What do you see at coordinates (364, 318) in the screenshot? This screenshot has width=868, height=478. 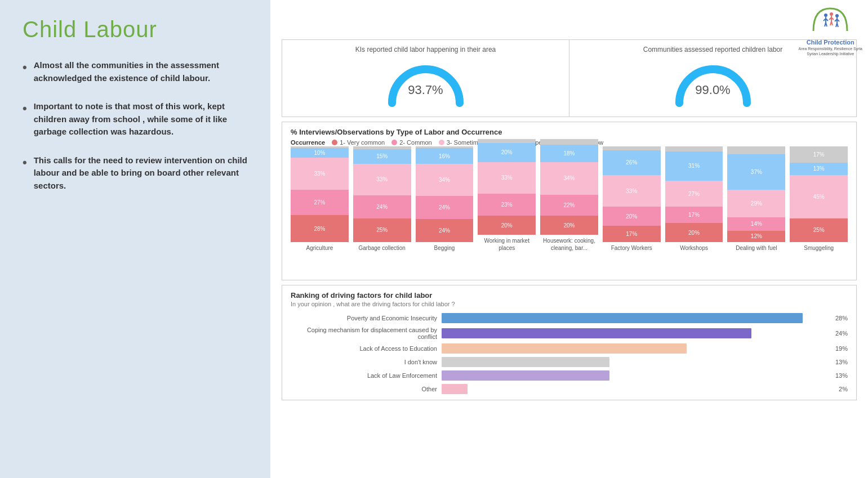 I see `ranking-label: Poverty and Economic Insecurity` at bounding box center [364, 318].